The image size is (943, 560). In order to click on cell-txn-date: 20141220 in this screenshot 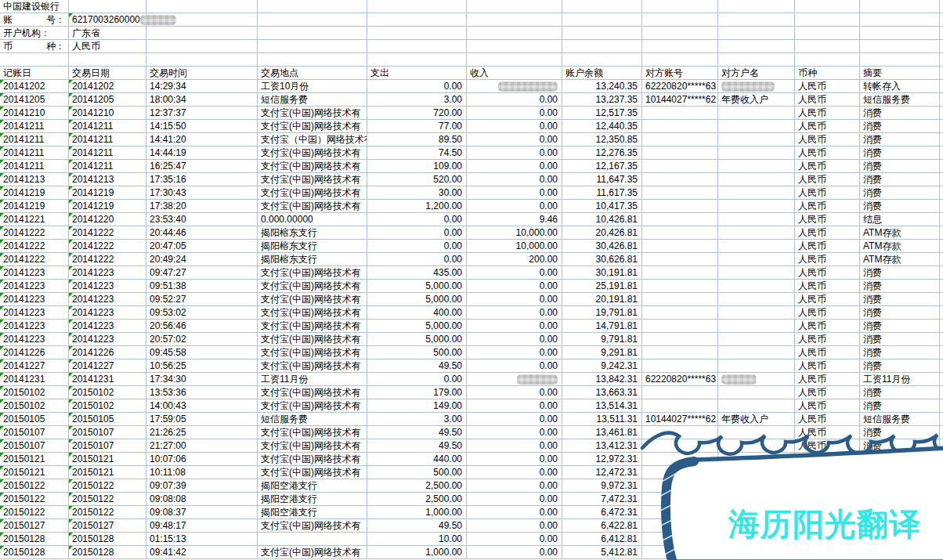, I will do `click(108, 219)`.